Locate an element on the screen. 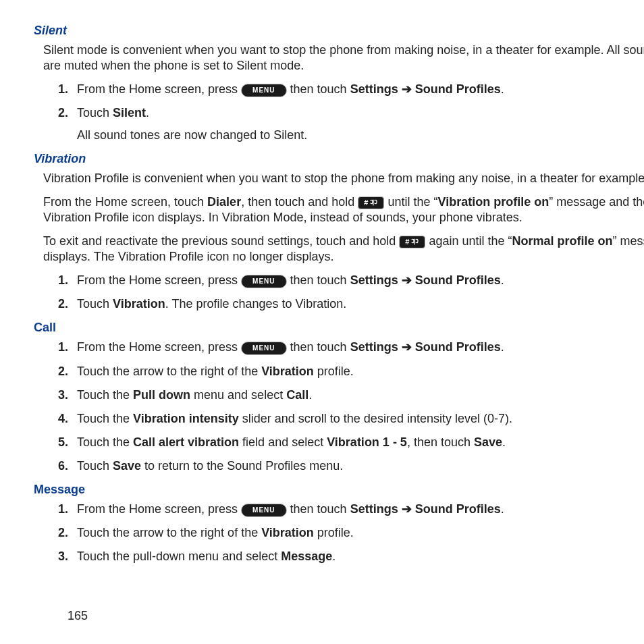 The height and width of the screenshot is (644, 644). text: field and select is located at coordinates (283, 442).